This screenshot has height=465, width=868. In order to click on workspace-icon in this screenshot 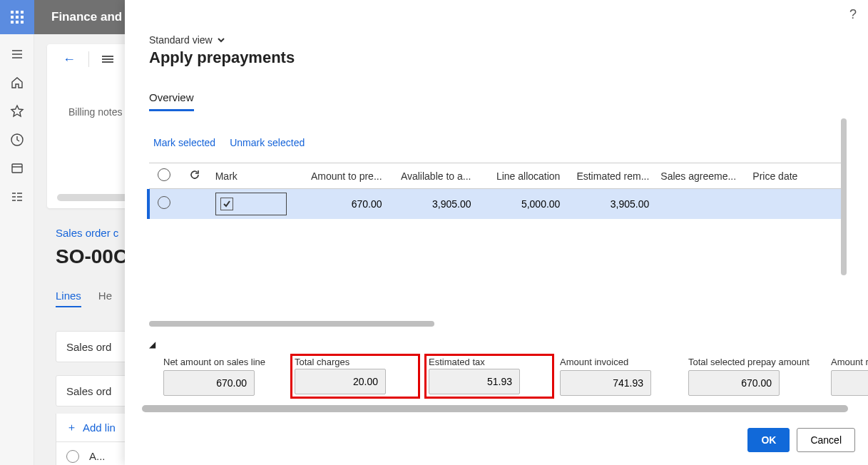, I will do `click(17, 168)`.